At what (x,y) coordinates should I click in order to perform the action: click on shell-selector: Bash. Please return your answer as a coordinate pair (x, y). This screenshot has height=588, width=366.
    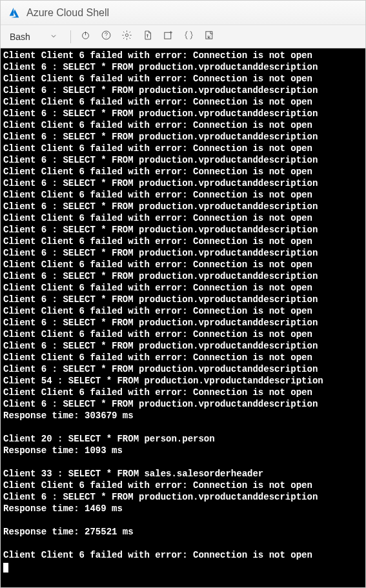
    Looking at the image, I should click on (34, 37).